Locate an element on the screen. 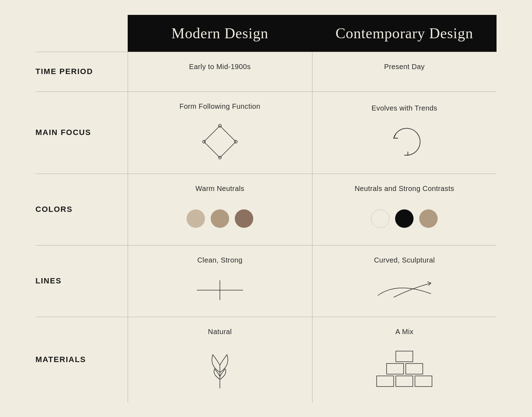 The height and width of the screenshot is (417, 532). contemporary-design-header: Contemporary Design is located at coordinates (404, 33).